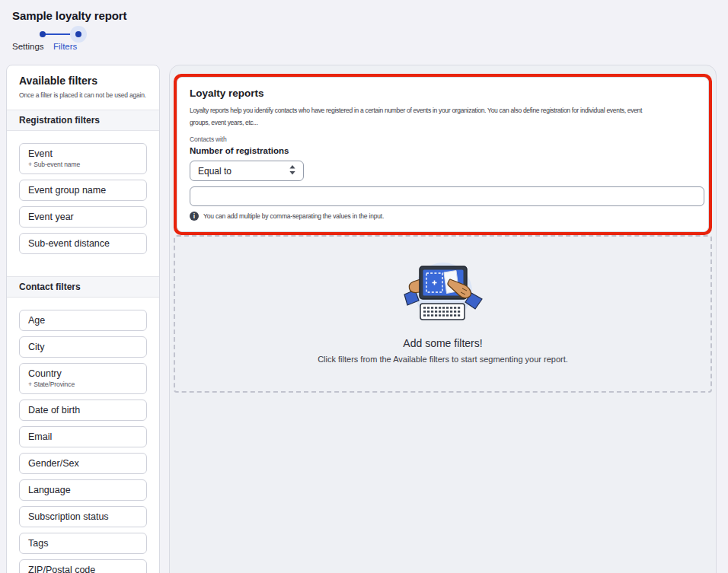  Describe the element at coordinates (83, 190) in the screenshot. I see `filter-item-label: Event group name` at that location.